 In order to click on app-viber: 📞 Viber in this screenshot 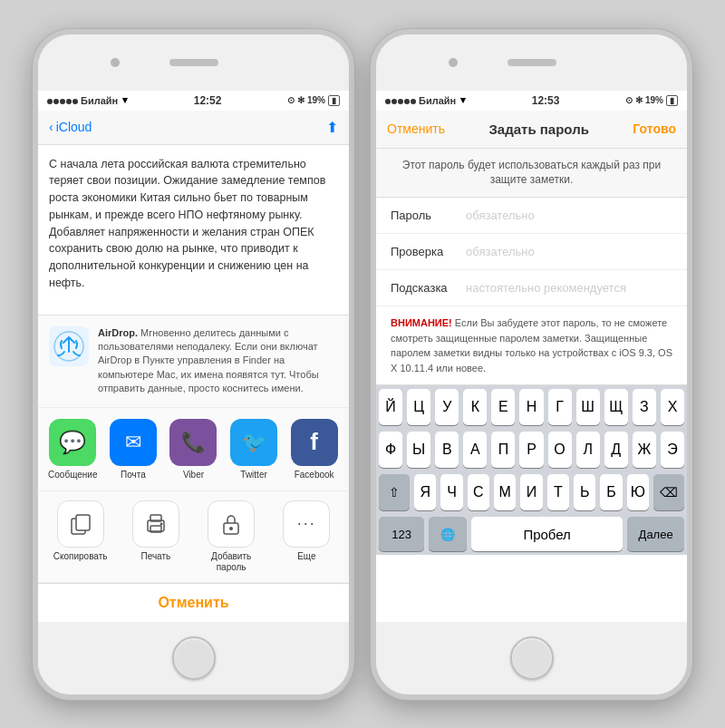, I will do `click(194, 450)`.